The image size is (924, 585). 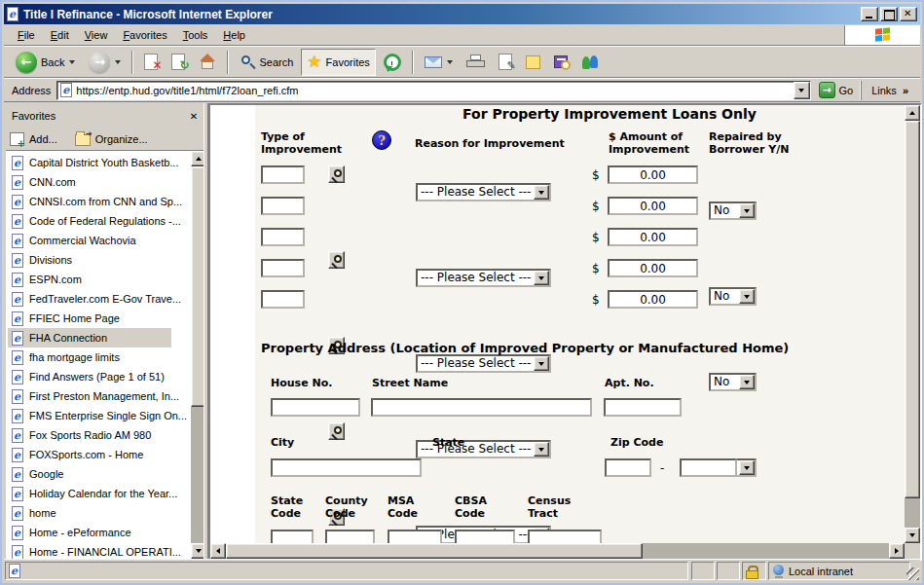 What do you see at coordinates (897, 551) in the screenshot?
I see `scroll-right-button` at bounding box center [897, 551].